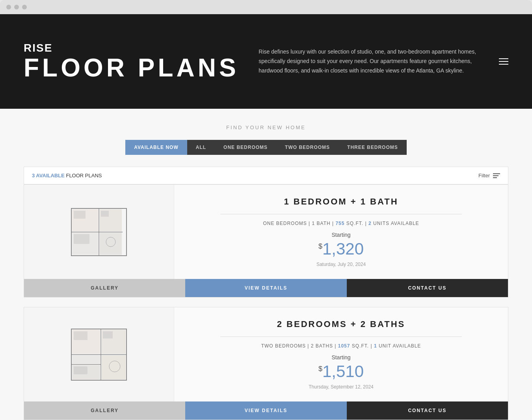  What do you see at coordinates (298, 223) in the screenshot?
I see `specs-left-1: ONE BEDROOMS | 1 BATH |` at bounding box center [298, 223].